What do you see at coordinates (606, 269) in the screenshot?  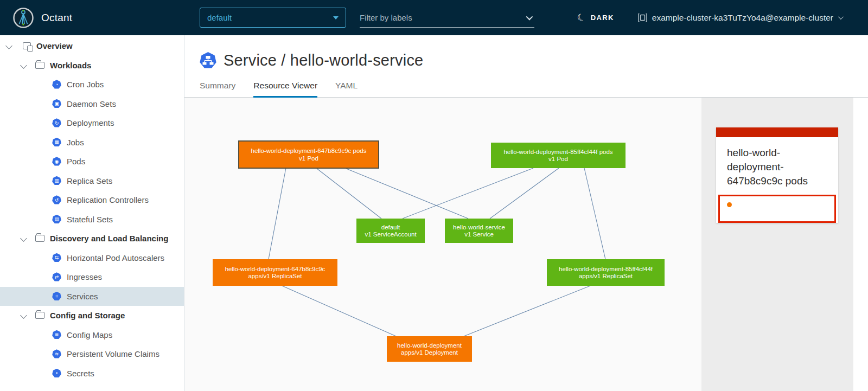 I see `graph-node-label: hello-world-deployment-85ff4cf44f` at bounding box center [606, 269].